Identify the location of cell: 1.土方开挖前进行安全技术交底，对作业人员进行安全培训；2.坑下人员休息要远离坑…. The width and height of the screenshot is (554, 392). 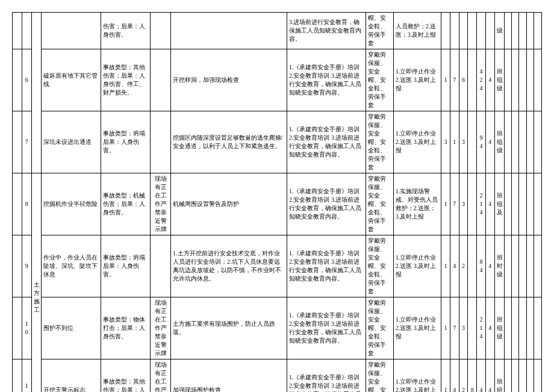
(229, 266).